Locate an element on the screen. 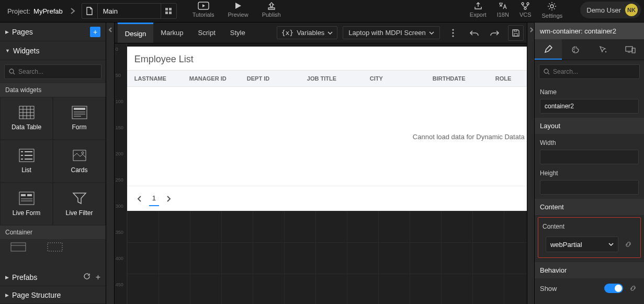  palette-icon is located at coordinates (575, 50).